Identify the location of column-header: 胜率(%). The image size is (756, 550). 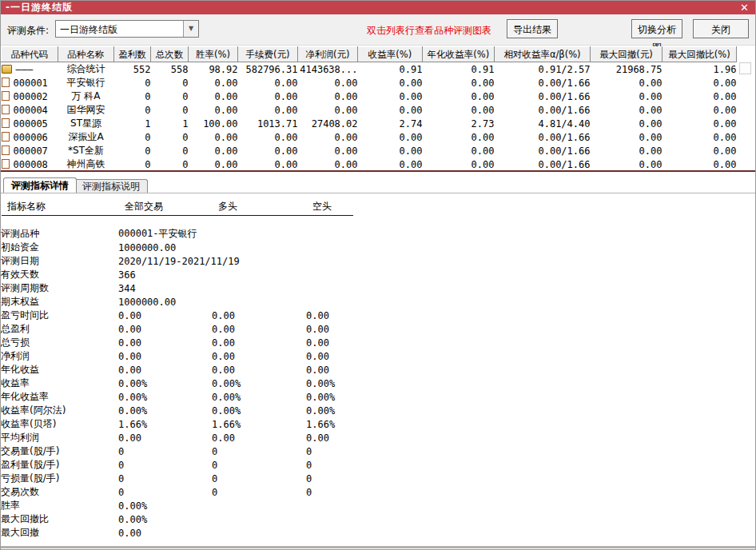
(213, 54).